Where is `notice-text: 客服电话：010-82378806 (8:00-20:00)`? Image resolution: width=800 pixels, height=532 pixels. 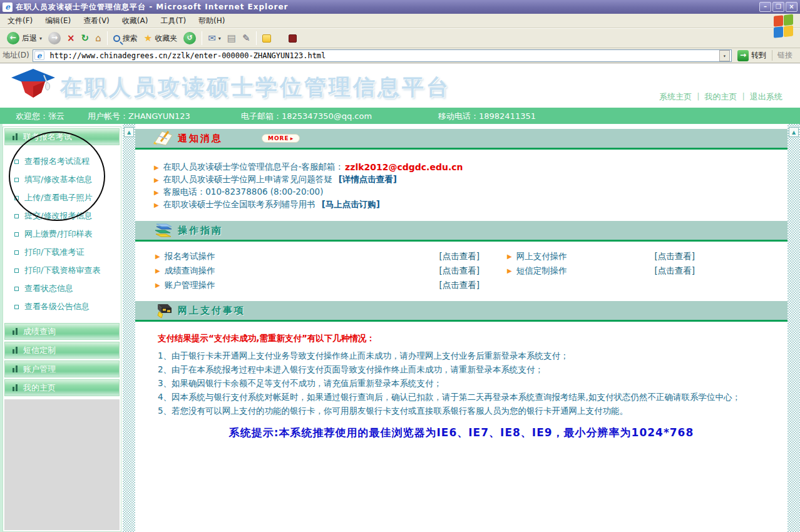
notice-text: 客服电话：010-82378806 (8:00-20:00) is located at coordinates (244, 192).